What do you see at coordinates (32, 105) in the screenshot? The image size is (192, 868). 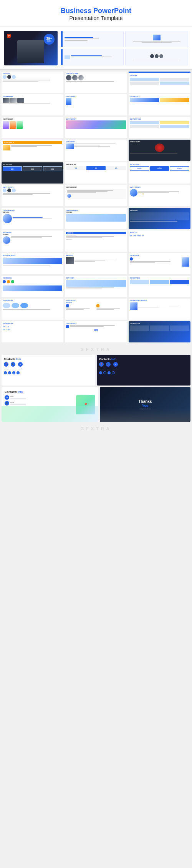 I see `slide-our-members: OUR MEMBERS` at bounding box center [32, 105].